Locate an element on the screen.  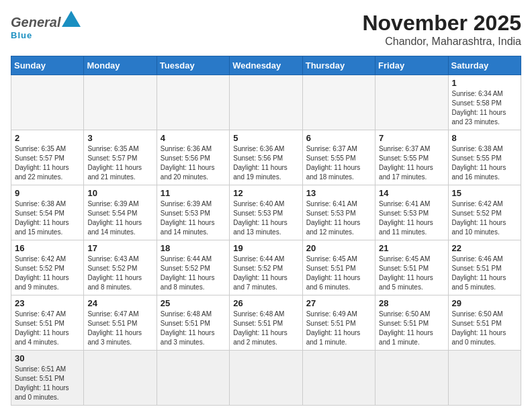
day-16: 16 Sunrise: 6:42 AMSunset: 5:52 PMDaylig… is located at coordinates (48, 268).